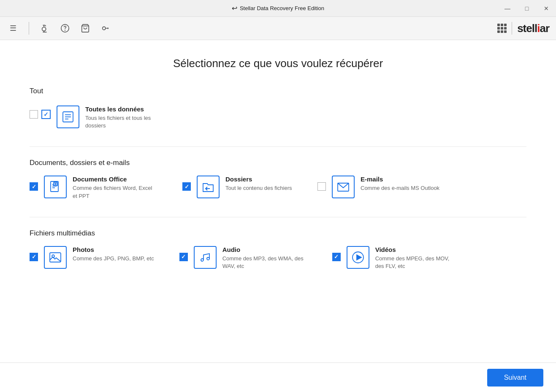  What do you see at coordinates (322, 187) in the screenshot?
I see `emails-checkbox` at bounding box center [322, 187].